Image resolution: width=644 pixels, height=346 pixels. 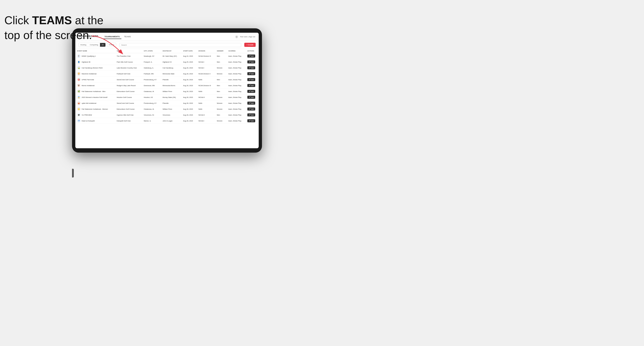 What do you see at coordinates (206, 97) in the screenshot?
I see `division-7: NICAA II` at bounding box center [206, 97].